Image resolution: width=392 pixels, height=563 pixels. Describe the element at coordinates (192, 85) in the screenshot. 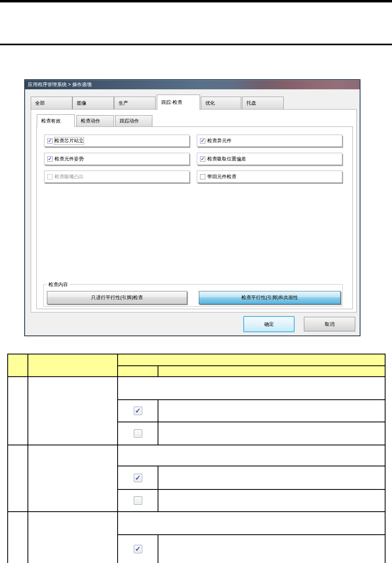

I see `dialog-titlebar: 应用程序管理系统 > 操作选项` at that location.